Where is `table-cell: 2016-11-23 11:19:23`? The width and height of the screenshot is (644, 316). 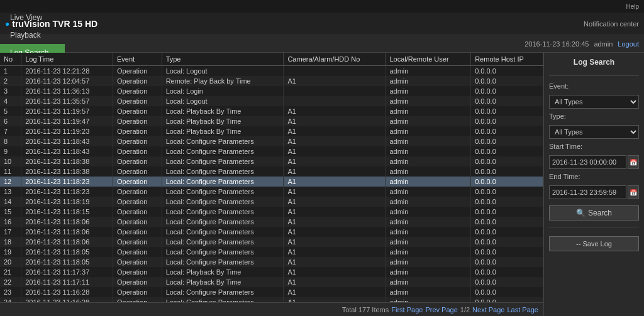
table-cell: 2016-11-23 11:19:23 is located at coordinates (67, 131).